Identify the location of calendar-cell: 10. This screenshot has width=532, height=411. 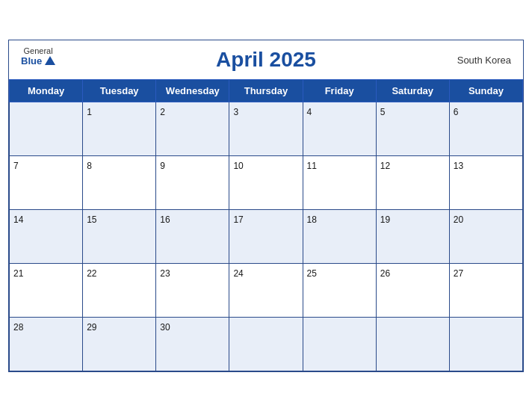
(266, 182).